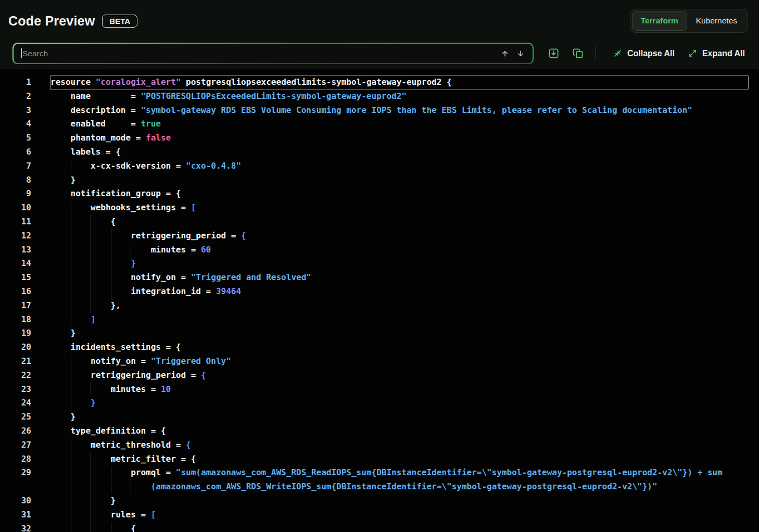  I want to click on code-line: 6labels = {, so click(374, 152).